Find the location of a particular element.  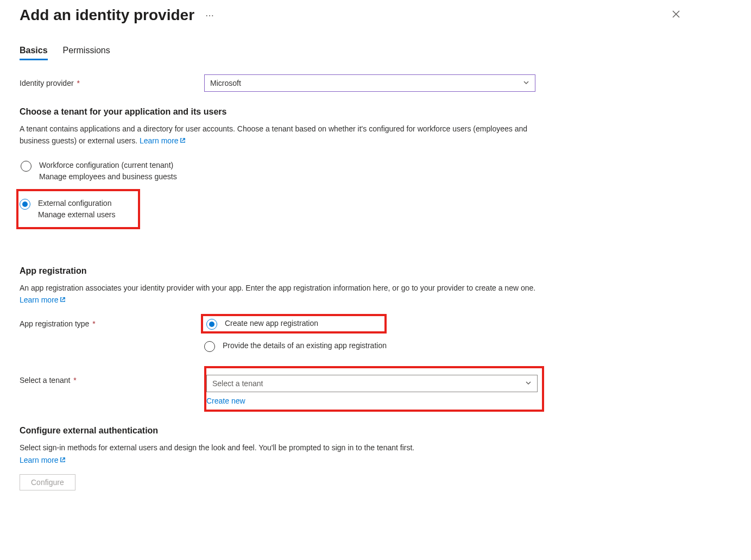

header-left: Add an identity provider ⋯ is located at coordinates (117, 15).